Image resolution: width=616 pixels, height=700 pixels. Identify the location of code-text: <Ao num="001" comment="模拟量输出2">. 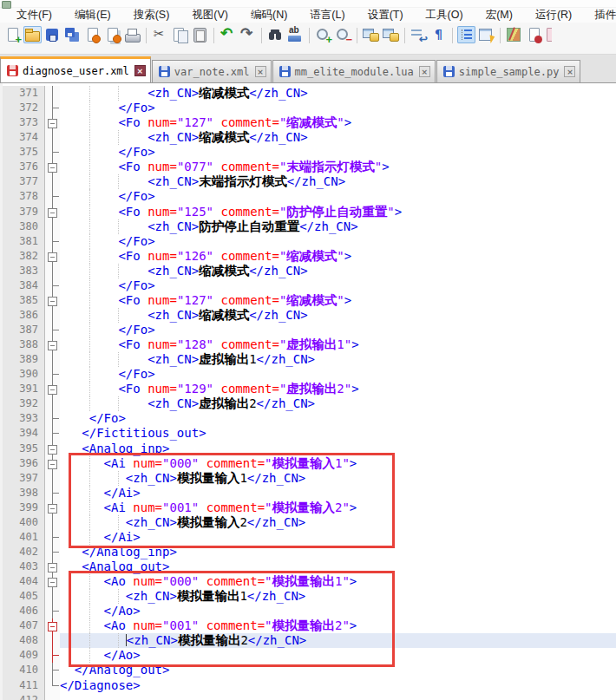
(338, 626).